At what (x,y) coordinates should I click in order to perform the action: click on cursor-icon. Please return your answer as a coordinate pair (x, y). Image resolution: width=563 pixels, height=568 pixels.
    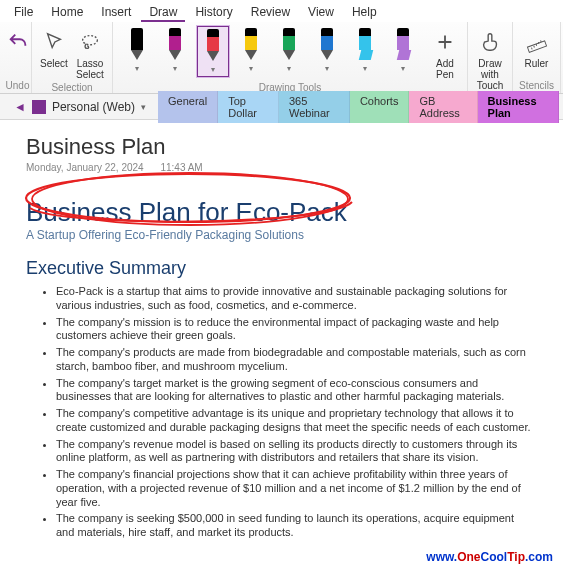
    Looking at the image, I should click on (54, 42).